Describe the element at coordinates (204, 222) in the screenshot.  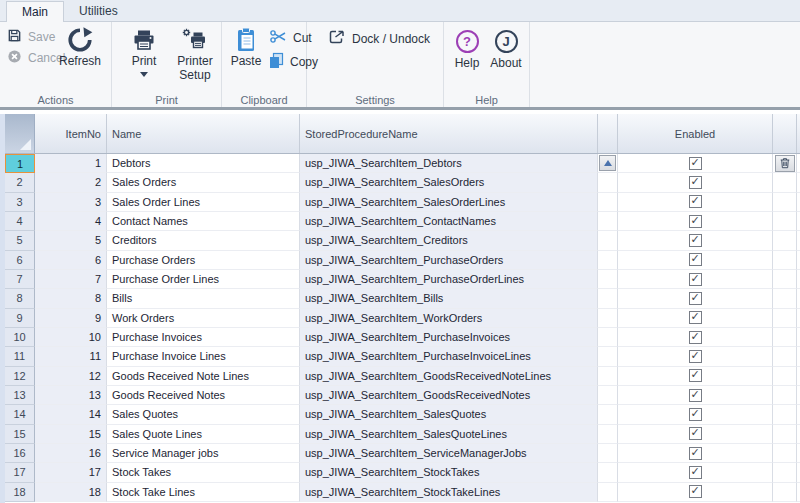
I see `name-cell: Contact Names` at that location.